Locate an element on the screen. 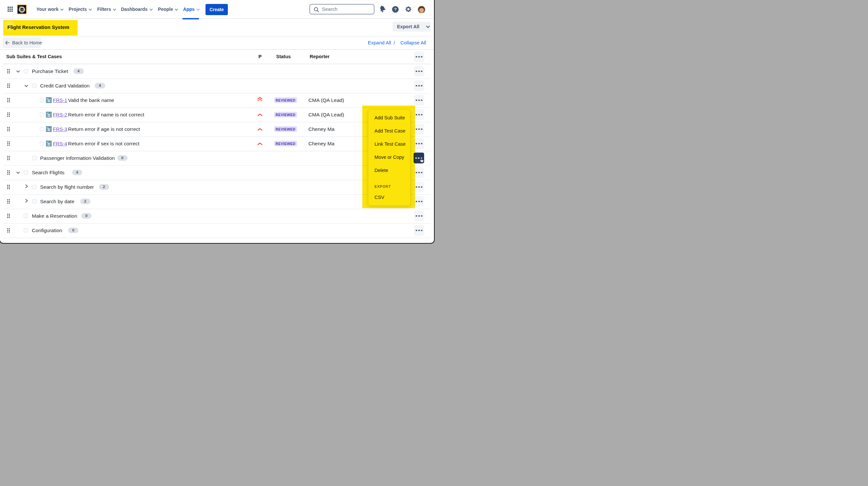 The height and width of the screenshot is (486, 868). svg-text: Gf is located at coordinates (22, 9).